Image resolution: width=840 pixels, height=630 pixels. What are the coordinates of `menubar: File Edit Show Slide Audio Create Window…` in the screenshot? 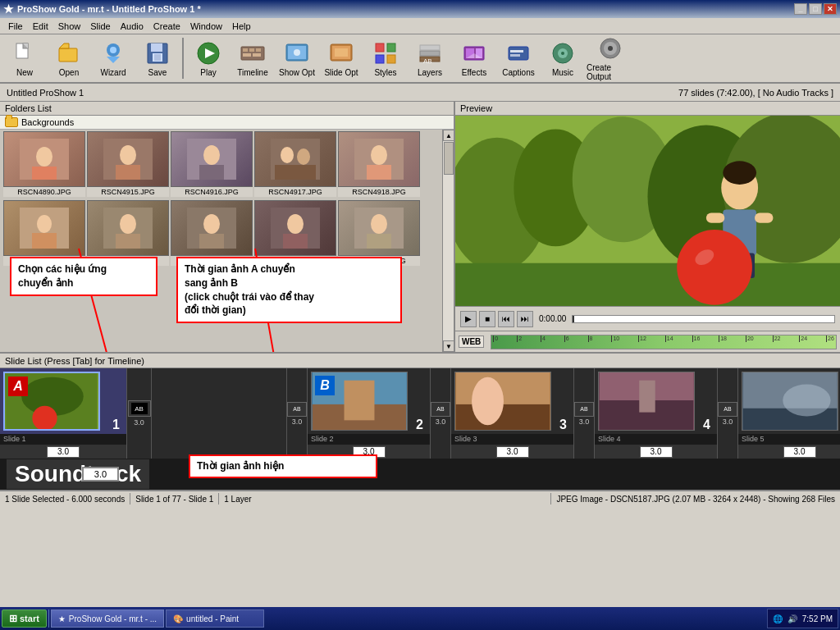 It's located at (420, 26).